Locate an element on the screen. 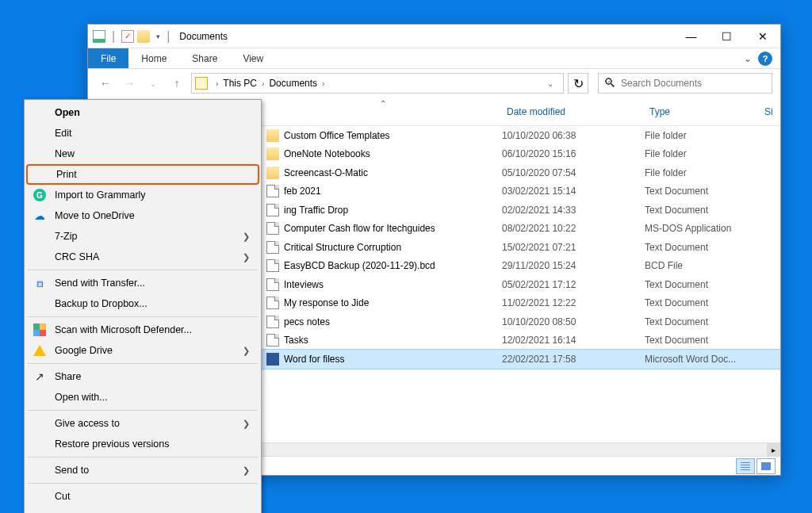  file-name: Screencast-O-Matic is located at coordinates (326, 173).